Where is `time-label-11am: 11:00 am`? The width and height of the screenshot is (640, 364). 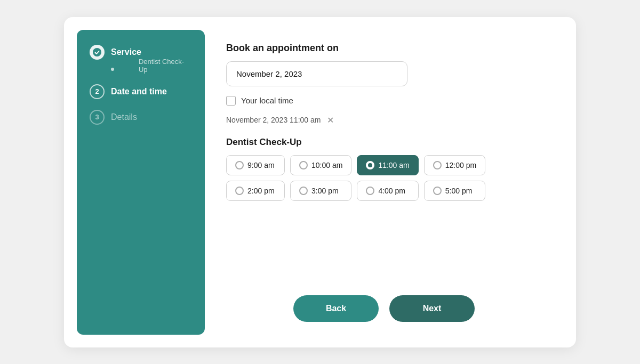
time-label-11am: 11:00 am is located at coordinates (394, 165).